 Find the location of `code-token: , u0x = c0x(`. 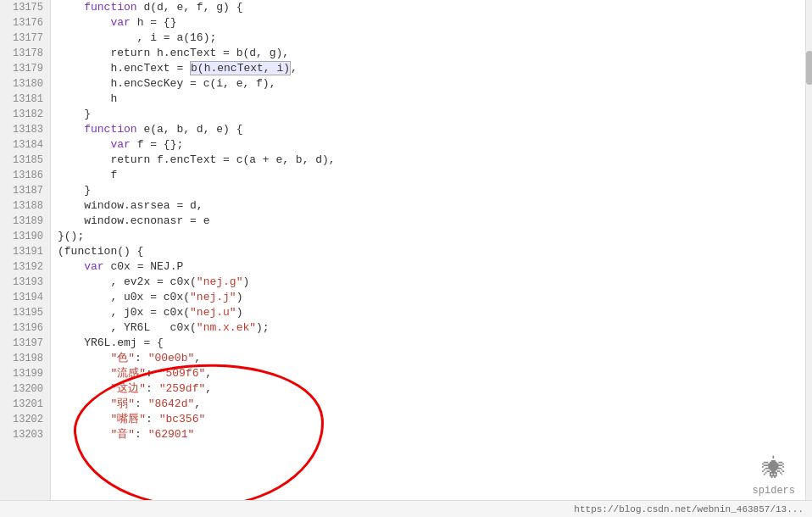

code-token: , u0x = c0x( is located at coordinates (124, 297).